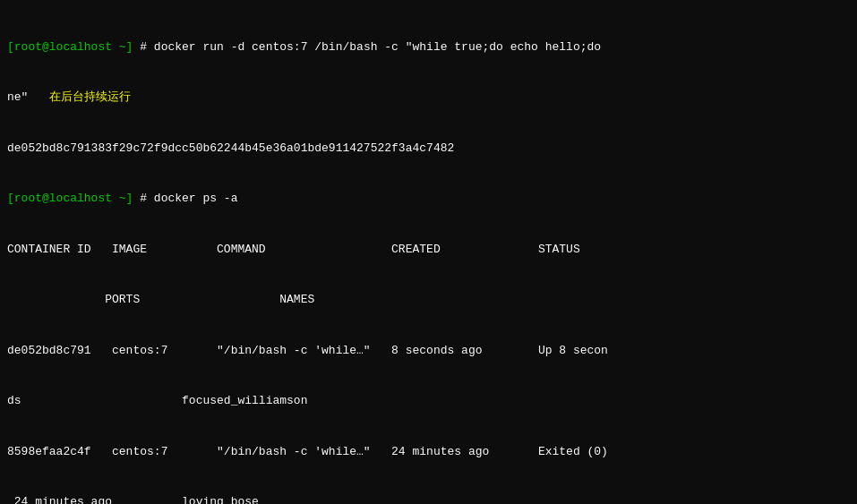  I want to click on row-1b: ds focused_williamson, so click(158, 401).